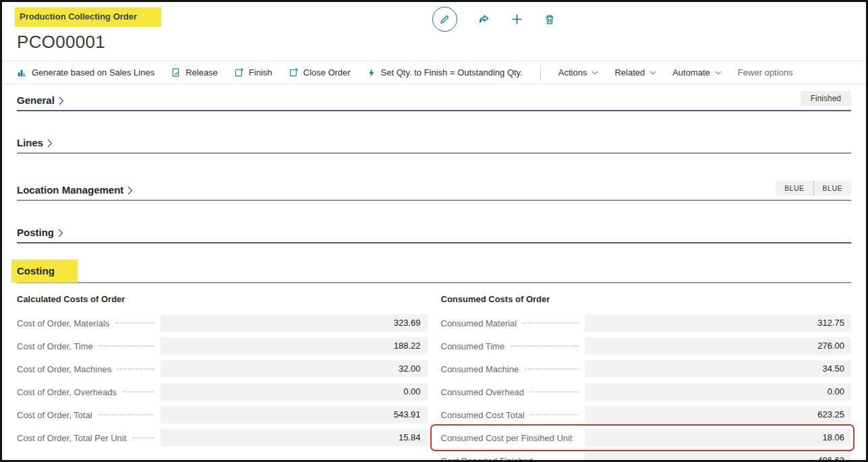 This screenshot has height=462, width=868. I want to click on field-cost-of-order-machines: Cost of Order, Machines 32.00, so click(223, 369).